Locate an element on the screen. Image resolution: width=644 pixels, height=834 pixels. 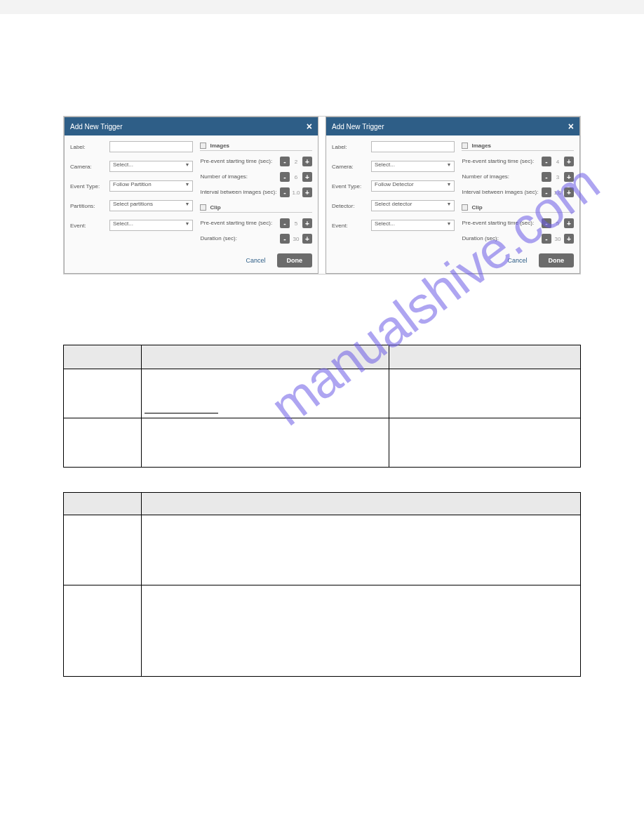
add-trigger-dialog-partition: Add New Trigger × Label: Camera: Select.… is located at coordinates (191, 195).